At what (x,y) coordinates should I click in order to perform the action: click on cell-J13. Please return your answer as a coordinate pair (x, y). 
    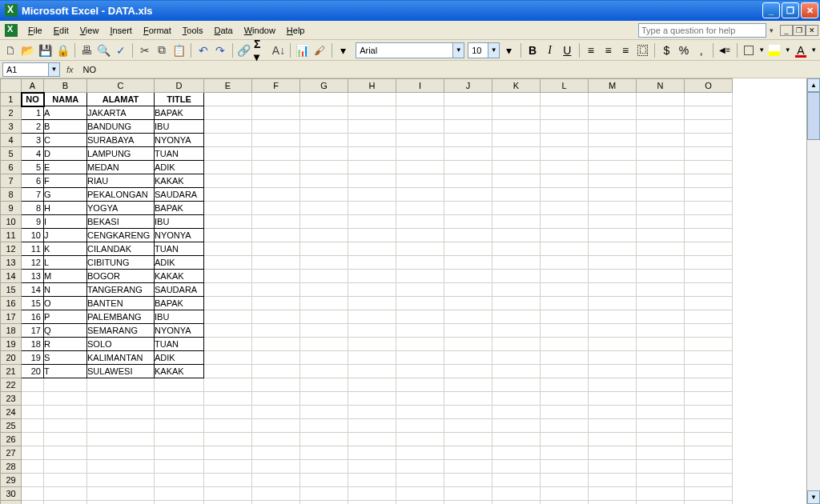
    Looking at the image, I should click on (468, 262).